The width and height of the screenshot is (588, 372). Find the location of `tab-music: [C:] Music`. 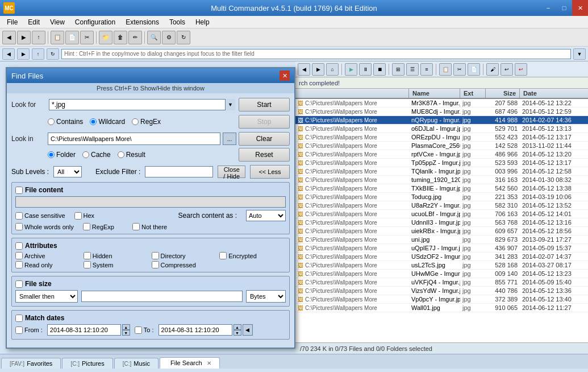

tab-music: [C:] Music is located at coordinates (136, 363).